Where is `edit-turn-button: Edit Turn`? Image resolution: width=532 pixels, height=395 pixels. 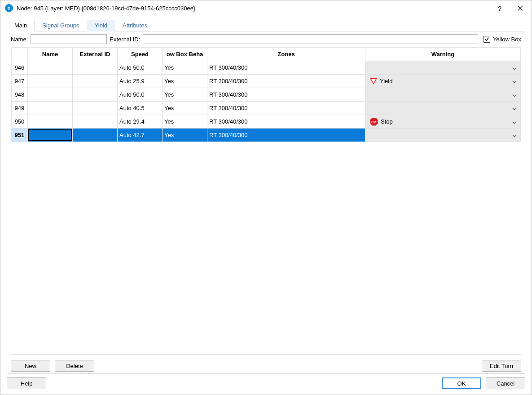
edit-turn-button: Edit Turn is located at coordinates (501, 366).